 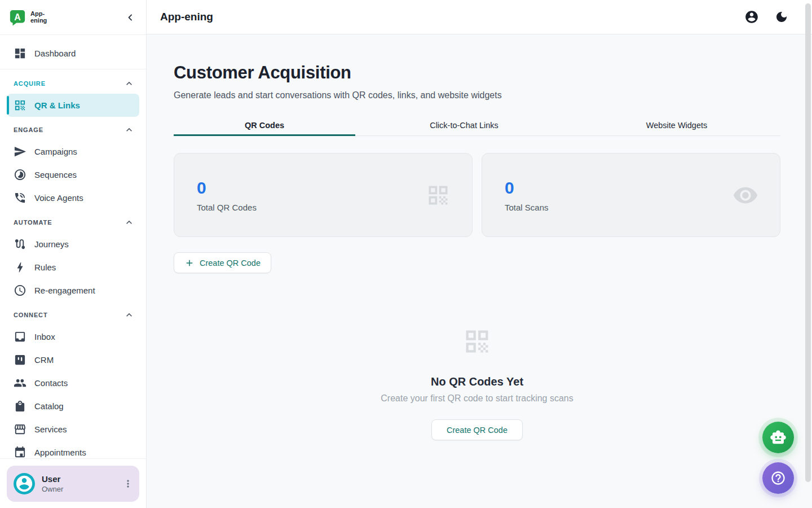 What do you see at coordinates (73, 429) in the screenshot?
I see `sidebar-item-services: Services` at bounding box center [73, 429].